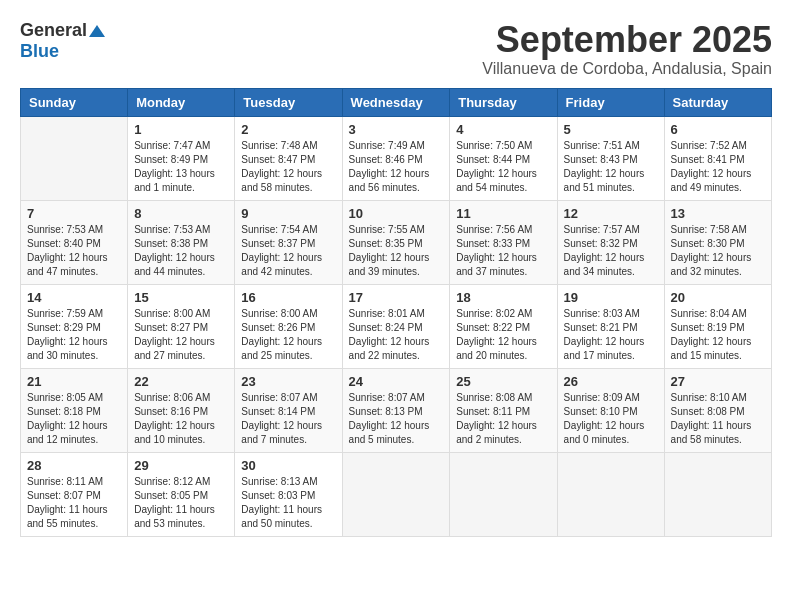 Image resolution: width=792 pixels, height=612 pixels. I want to click on calendar-week-row: 28Sunrise: 8:11 AM Sunset: 8:07 PM Dayli…, so click(396, 494).